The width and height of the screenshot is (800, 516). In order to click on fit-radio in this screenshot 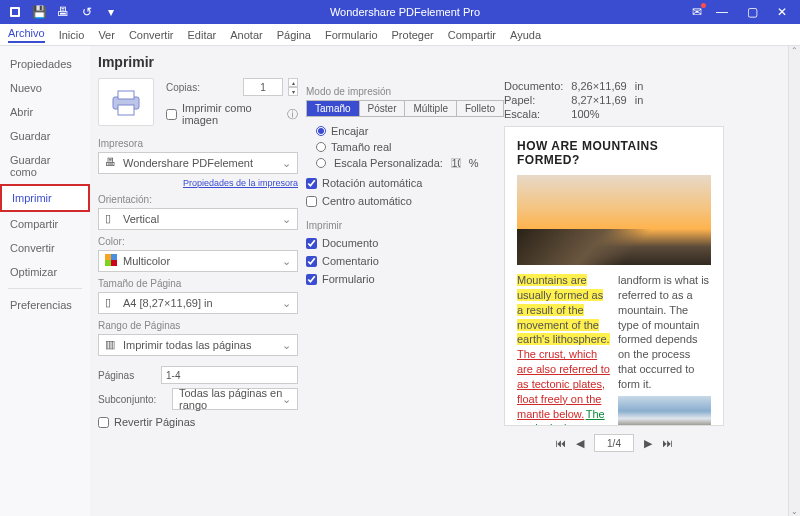, I will do `click(321, 131)`.